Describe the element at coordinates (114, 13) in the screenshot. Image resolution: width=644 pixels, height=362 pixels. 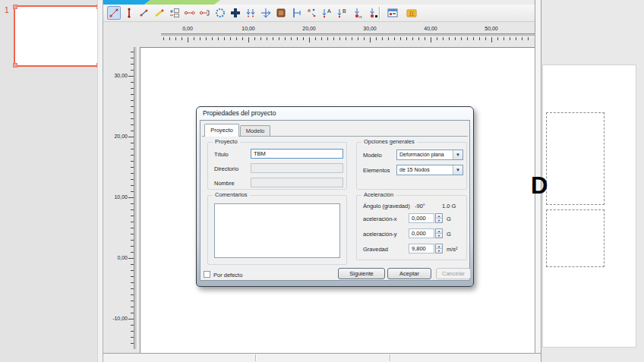
I see `selection-tool-icon` at that location.